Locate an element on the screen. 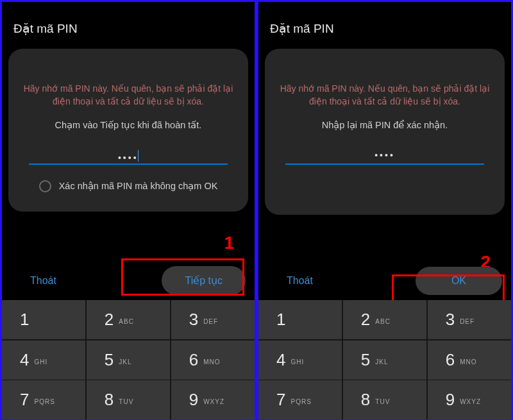 This screenshot has height=420, width=513. instruction-text: Chạm vào Tiếp tục khi đã hoàn tất. is located at coordinates (128, 125).